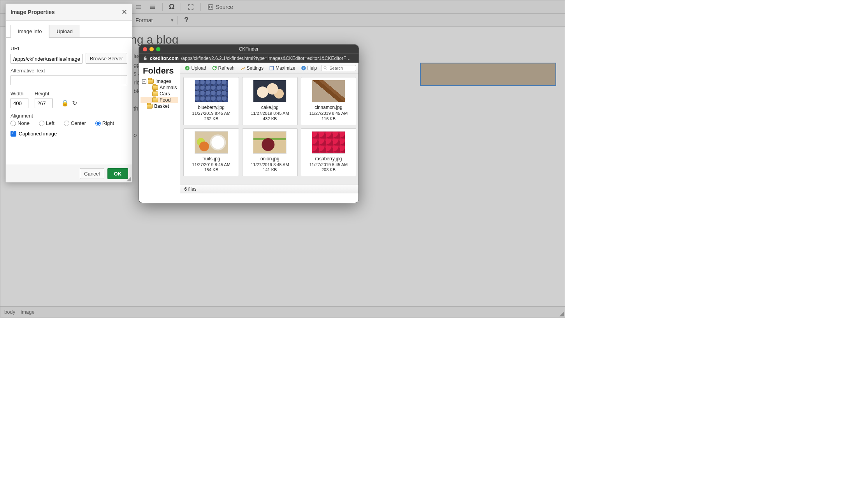 This screenshot has width=868, height=488. Describe the element at coordinates (69, 80) in the screenshot. I see `alt-text-input` at that location.